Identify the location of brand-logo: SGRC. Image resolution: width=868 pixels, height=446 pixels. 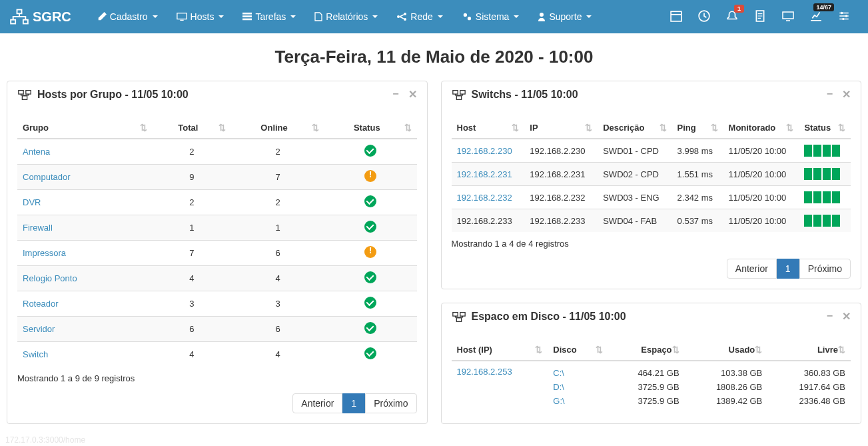
(41, 17).